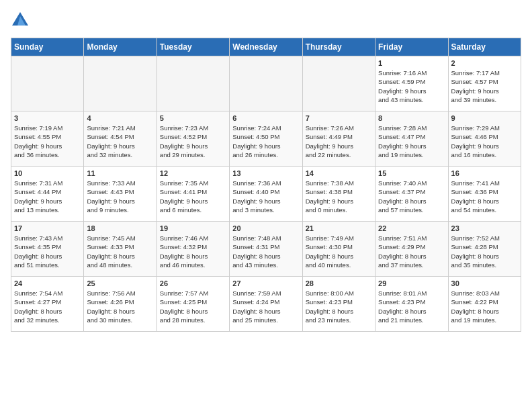 The height and width of the screenshot is (411, 532). What do you see at coordinates (47, 228) in the screenshot?
I see `day-number: 17` at bounding box center [47, 228].